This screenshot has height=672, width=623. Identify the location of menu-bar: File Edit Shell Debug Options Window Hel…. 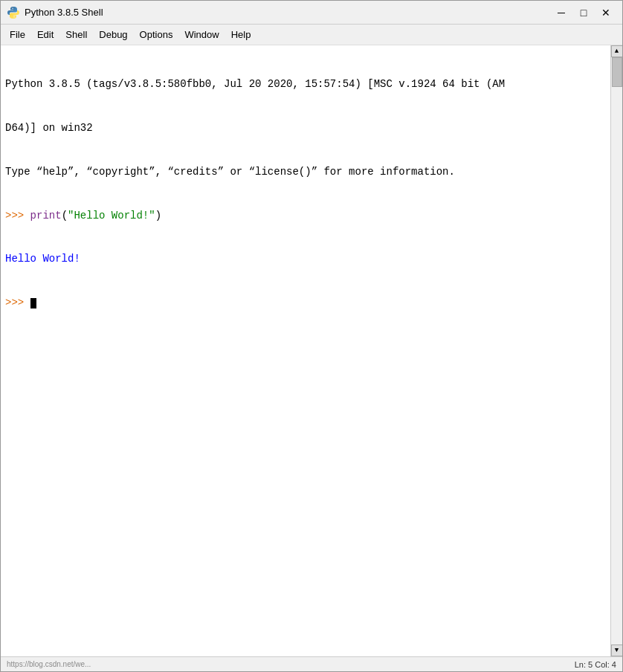
(312, 35).